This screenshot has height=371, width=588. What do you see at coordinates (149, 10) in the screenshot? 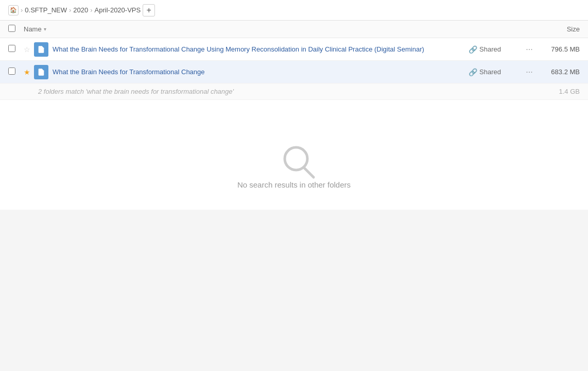
I see `add-tab-button: +` at bounding box center [149, 10].